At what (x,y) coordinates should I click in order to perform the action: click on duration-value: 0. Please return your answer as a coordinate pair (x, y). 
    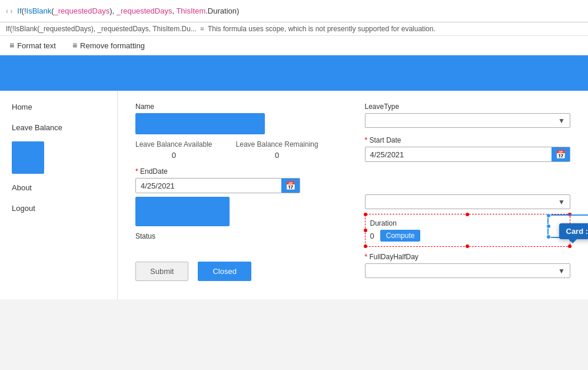
    Looking at the image, I should click on (372, 236).